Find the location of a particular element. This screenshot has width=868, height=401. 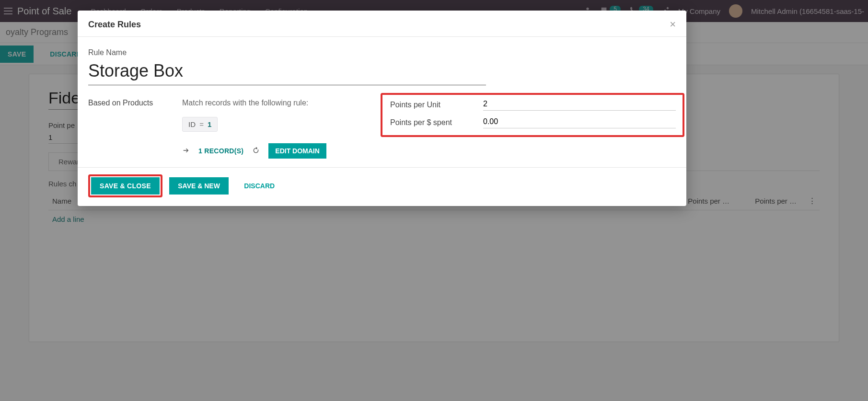

domain-id-value: 1 is located at coordinates (209, 125).